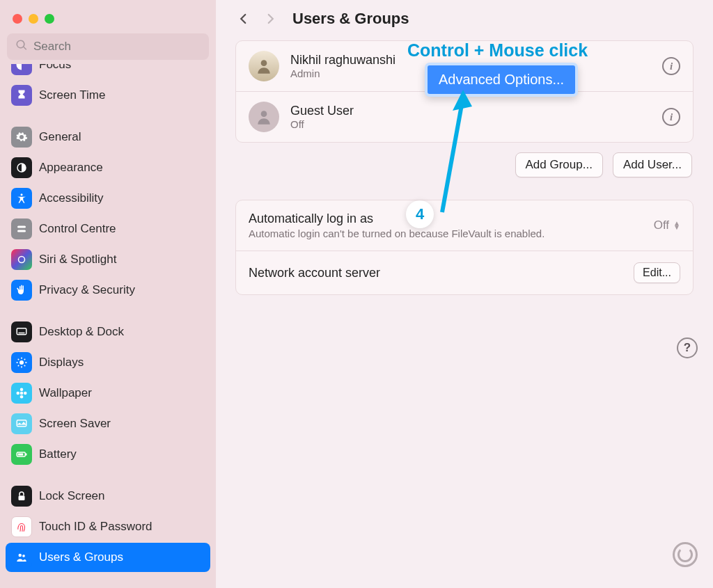 The width and height of the screenshot is (713, 588). I want to click on battery-icon, so click(22, 454).